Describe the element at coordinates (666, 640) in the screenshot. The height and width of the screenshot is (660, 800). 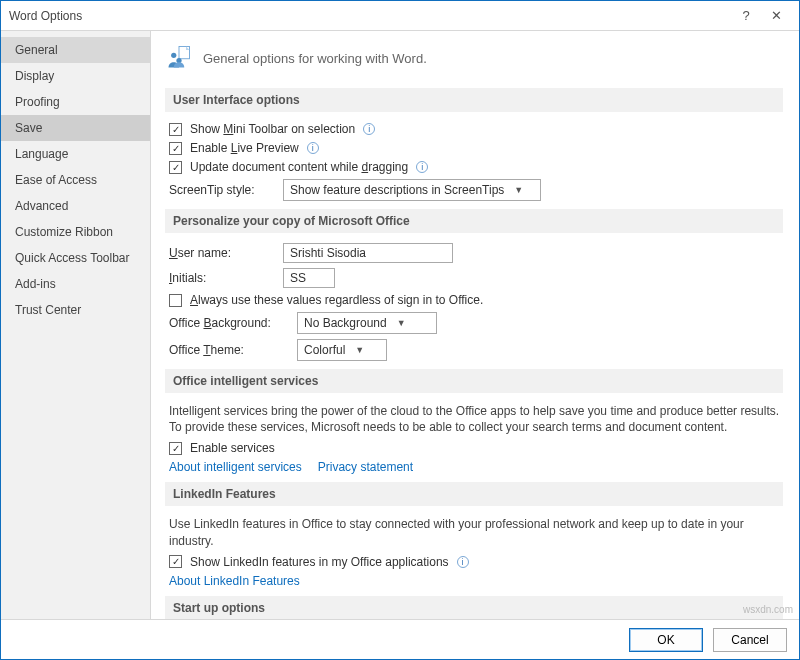
I see `ok-button: OK` at that location.